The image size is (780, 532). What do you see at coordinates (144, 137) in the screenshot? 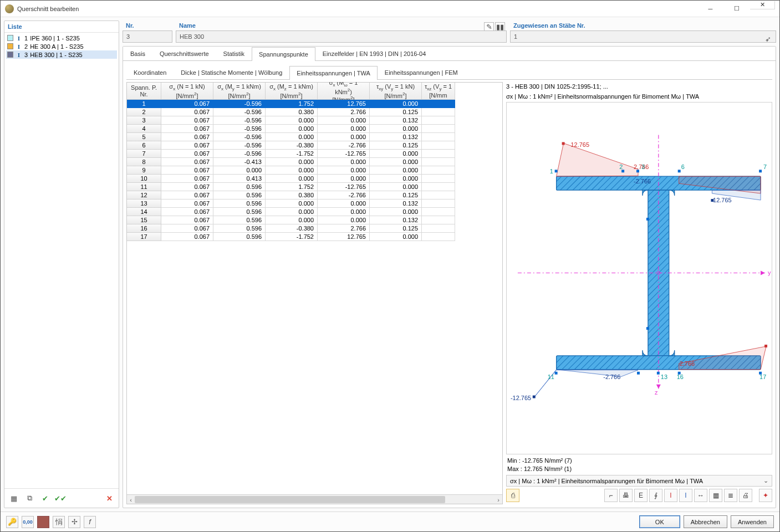
I see `row-number: 5` at bounding box center [144, 137].